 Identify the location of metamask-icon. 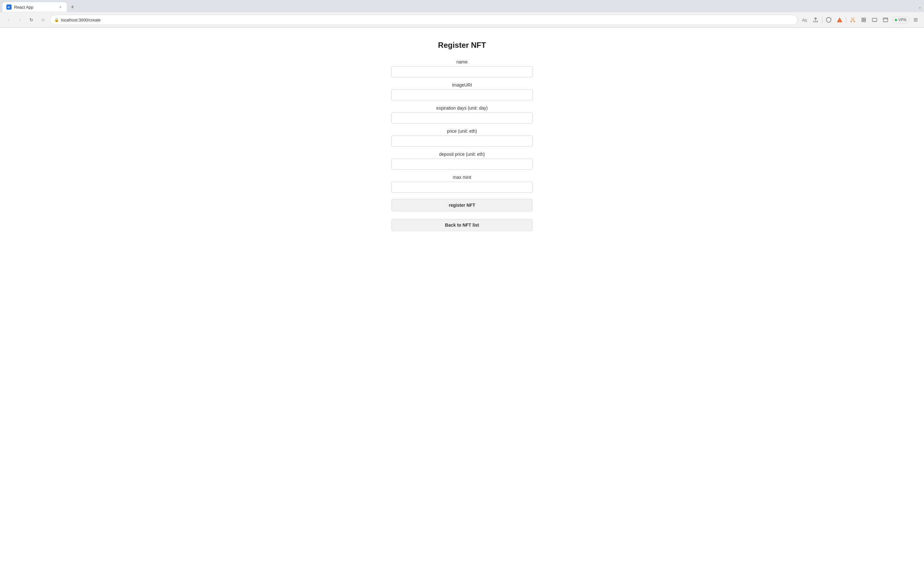
(853, 20).